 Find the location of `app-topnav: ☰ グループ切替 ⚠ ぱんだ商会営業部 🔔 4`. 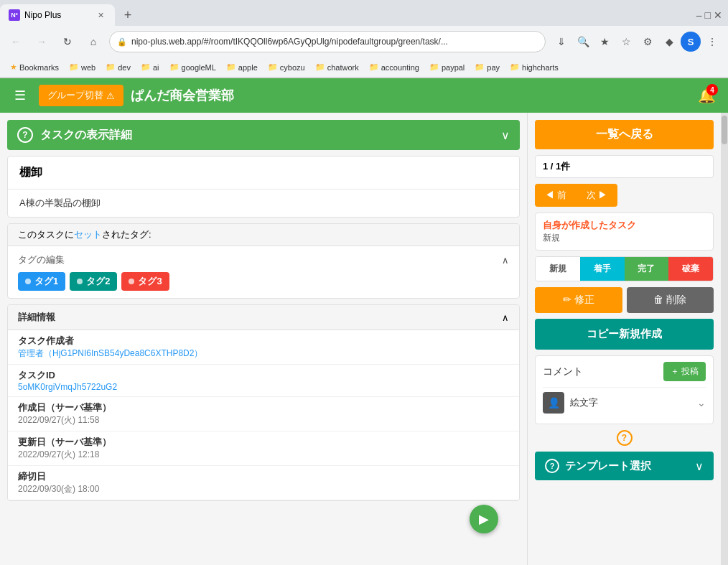

app-topnav: ☰ グループ切替 ⚠ ぱんだ商会営業部 🔔 4 is located at coordinates (364, 95).